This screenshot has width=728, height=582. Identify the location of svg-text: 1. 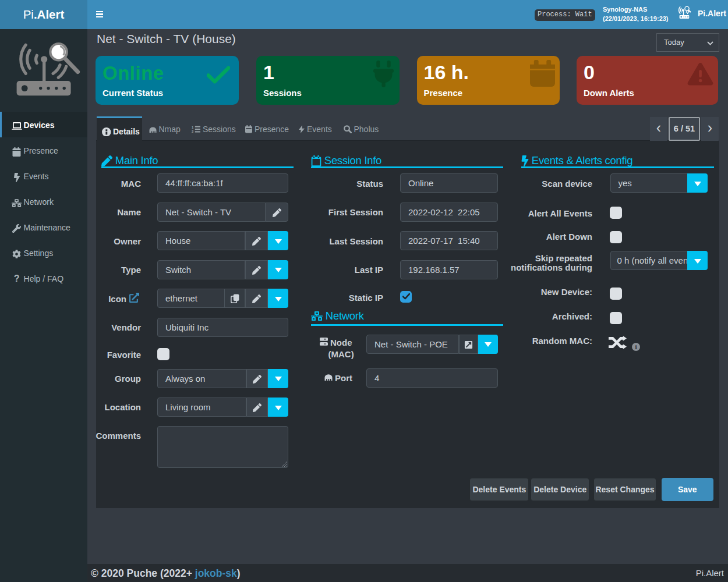
(193, 127).